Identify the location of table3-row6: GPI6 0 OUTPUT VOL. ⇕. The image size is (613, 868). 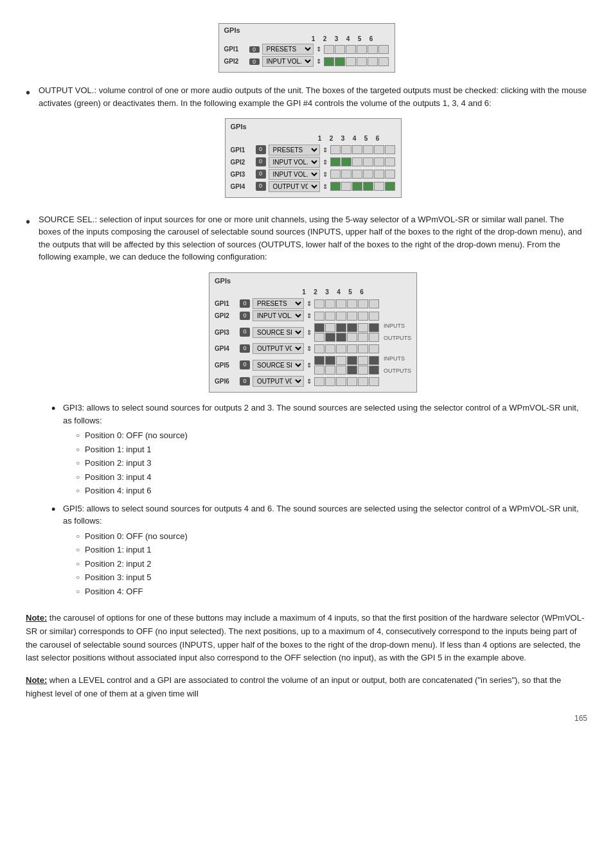
(313, 382).